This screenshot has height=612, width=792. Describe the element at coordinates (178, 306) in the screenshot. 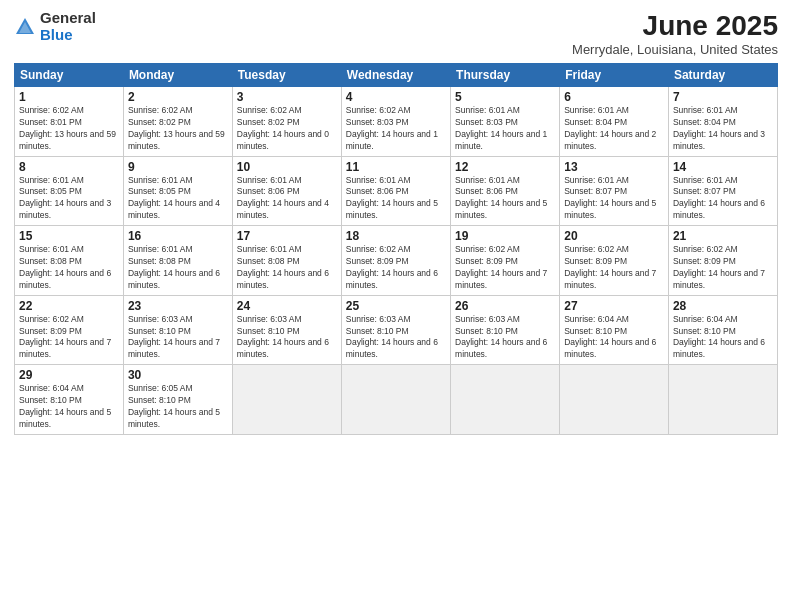

I see `day-number: 23` at that location.